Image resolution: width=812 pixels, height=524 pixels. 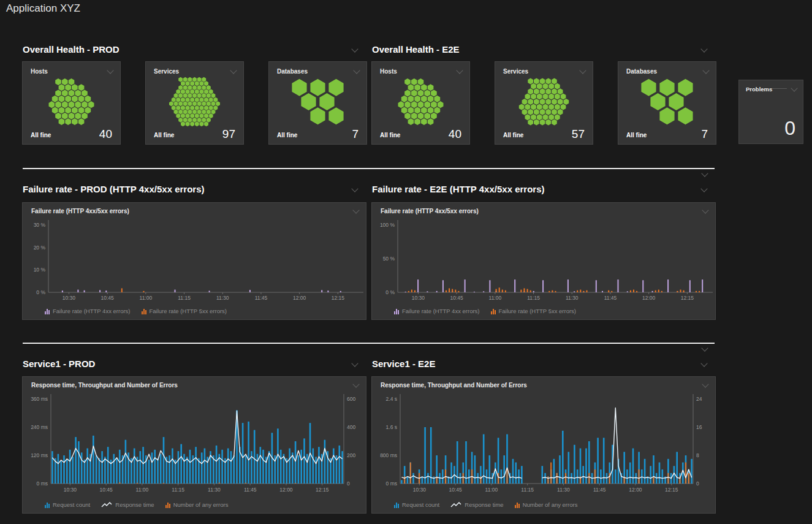 What do you see at coordinates (544, 445) in the screenshot?
I see `service1-e2e-chart-tile: Response time, Throughput and Number of …` at bounding box center [544, 445].